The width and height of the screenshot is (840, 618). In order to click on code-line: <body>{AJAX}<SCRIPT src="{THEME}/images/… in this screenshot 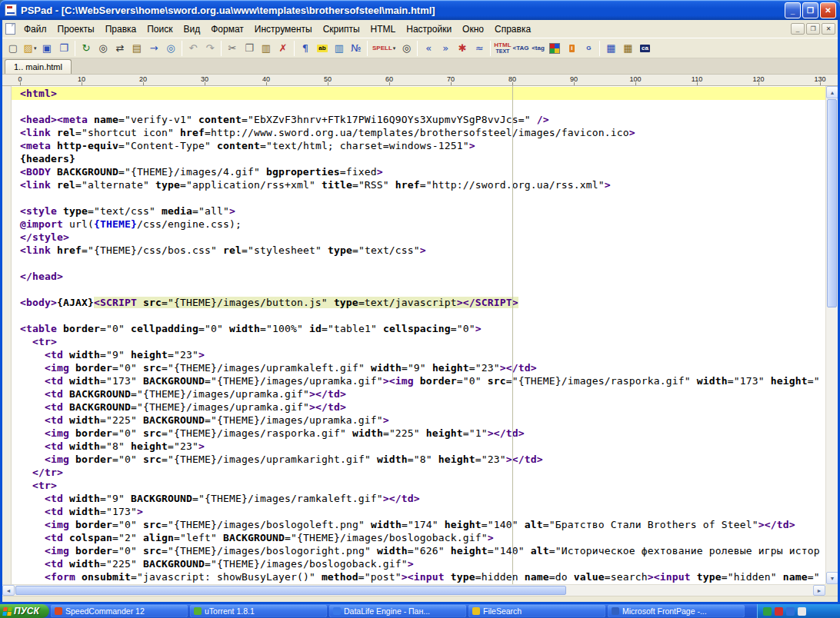, I will do `click(423, 303)`.